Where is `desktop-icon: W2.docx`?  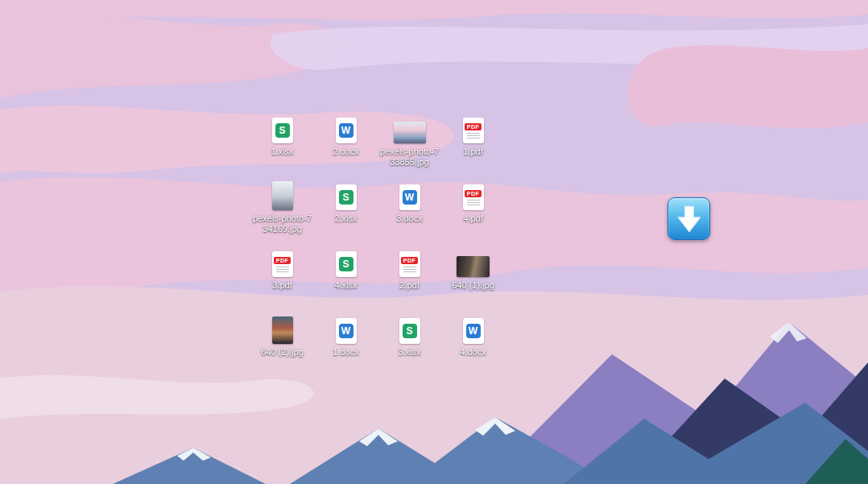
desktop-icon: W2.docx is located at coordinates (346, 140).